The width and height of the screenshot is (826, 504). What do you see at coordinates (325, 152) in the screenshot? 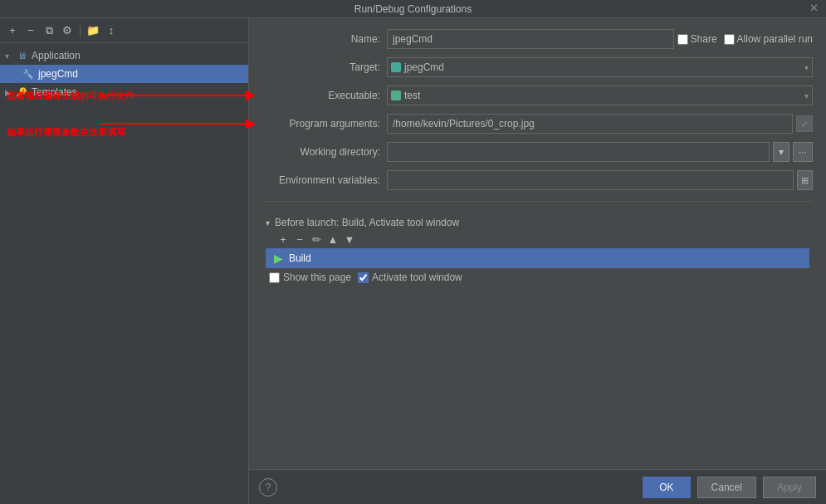
I see `working-dir-label: Working directory:` at bounding box center [325, 152].